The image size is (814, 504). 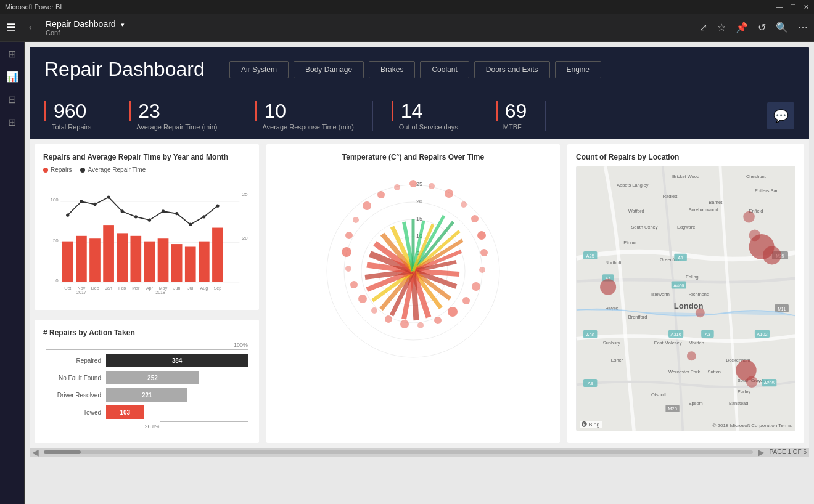 What do you see at coordinates (761, 452) in the screenshot?
I see `scroll-right-icon: ▶` at bounding box center [761, 452].